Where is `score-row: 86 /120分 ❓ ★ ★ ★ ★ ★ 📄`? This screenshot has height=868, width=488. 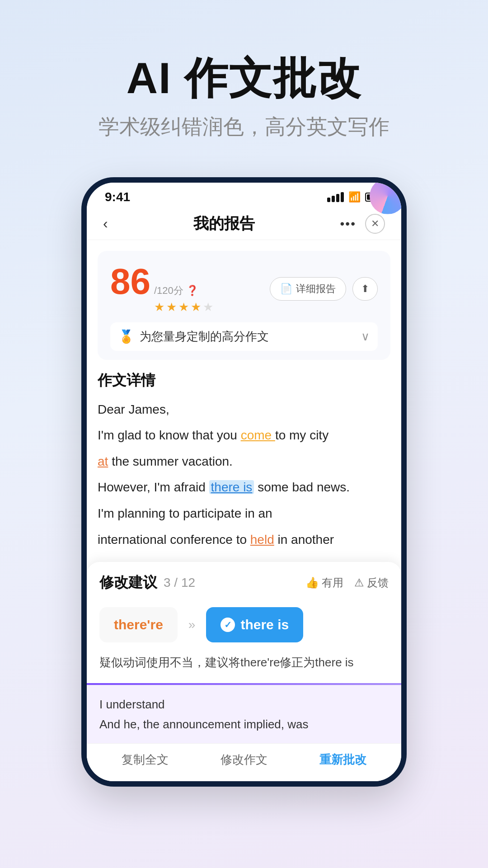 score-row: 86 /120分 ❓ ★ ★ ★ ★ ★ 📄 is located at coordinates (244, 289).